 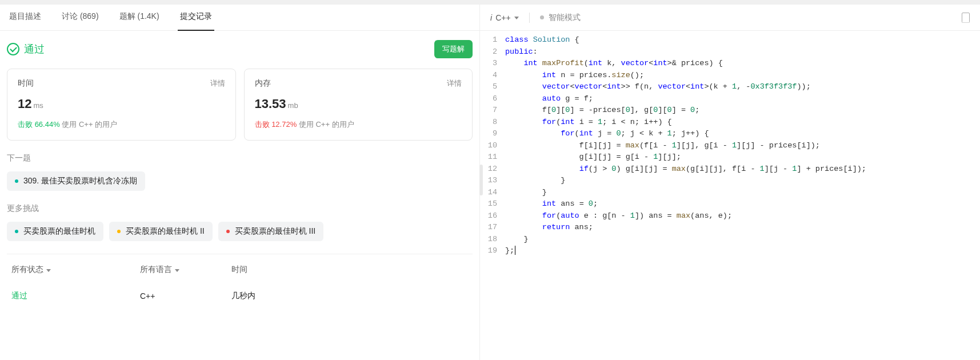 What do you see at coordinates (139, 18) in the screenshot?
I see `tab-solutions: 题解 (1.4K)` at bounding box center [139, 18].